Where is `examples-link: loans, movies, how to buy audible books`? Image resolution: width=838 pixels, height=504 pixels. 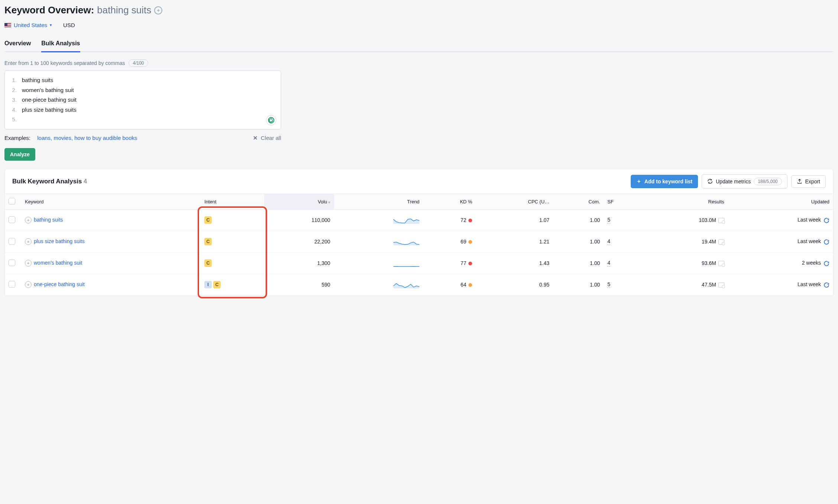
examples-link: loans, movies, how to buy audible books is located at coordinates (87, 138).